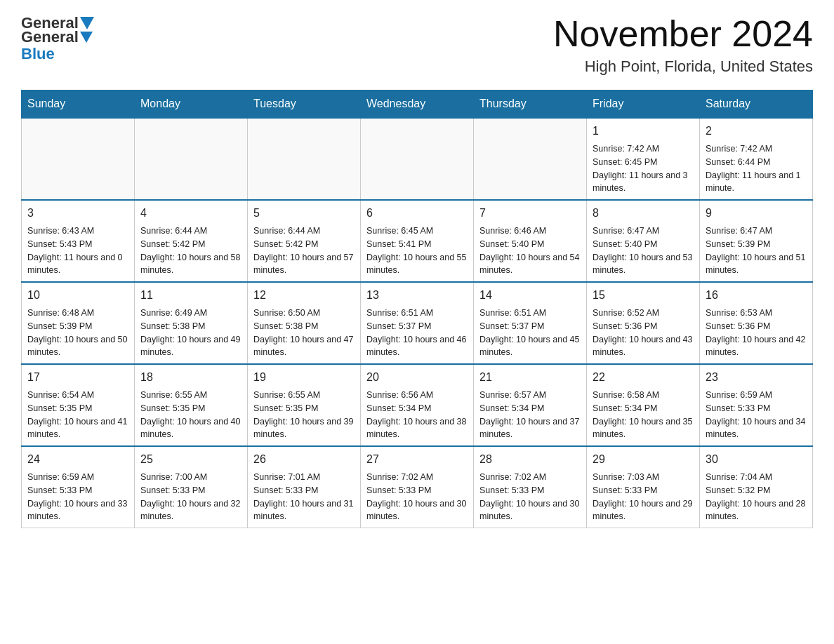 The image size is (834, 644). Describe the element at coordinates (643, 159) in the screenshot. I see `calendar-cell: 1Sunrise: 7:42 AMSunset: 6:45 PMDaylight…` at that location.